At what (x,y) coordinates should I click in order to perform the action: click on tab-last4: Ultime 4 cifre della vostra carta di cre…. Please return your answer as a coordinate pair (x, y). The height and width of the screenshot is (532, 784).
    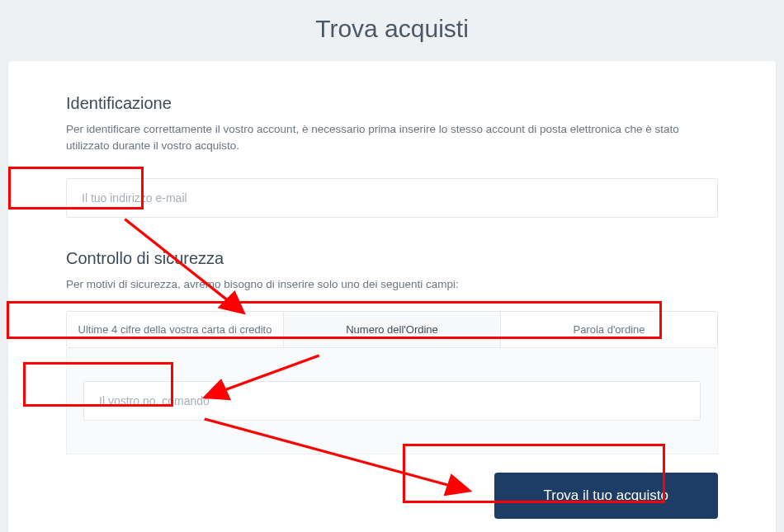
    Looking at the image, I should click on (175, 330).